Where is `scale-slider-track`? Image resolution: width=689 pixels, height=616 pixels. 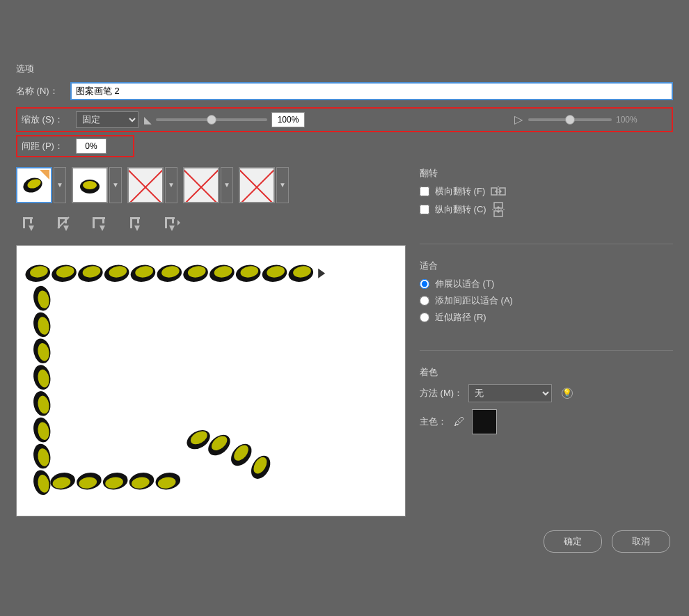
scale-slider-track is located at coordinates (212, 120).